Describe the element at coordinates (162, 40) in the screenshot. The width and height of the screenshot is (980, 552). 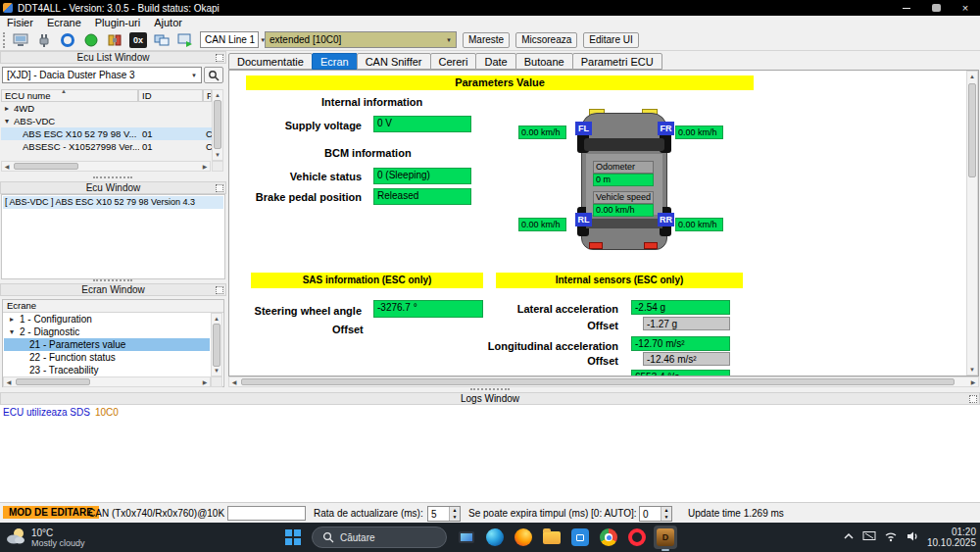
I see `dual-screen-icon` at that location.